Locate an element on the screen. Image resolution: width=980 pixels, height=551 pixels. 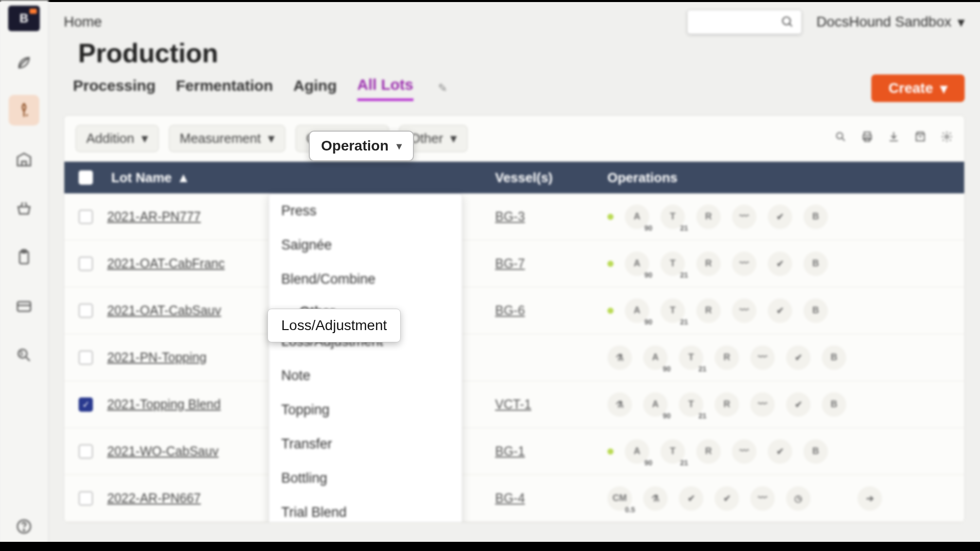
lot-link: 2021-OAT-CabFranc is located at coordinates (166, 263).